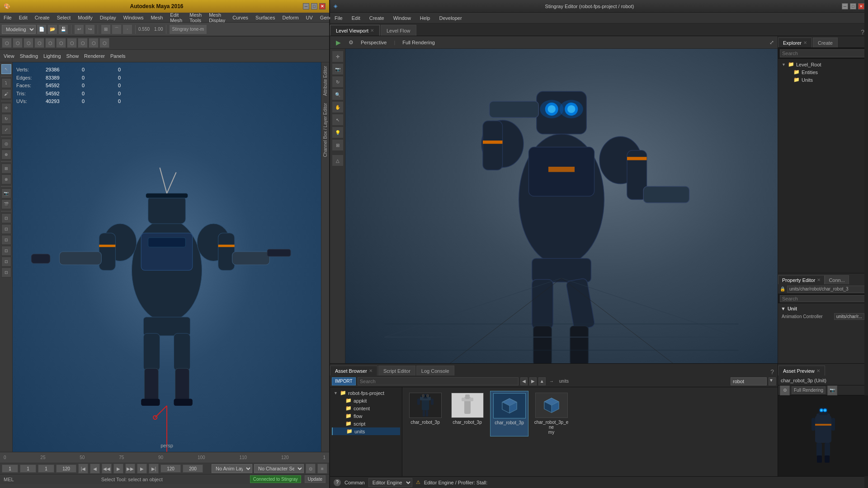 The height and width of the screenshot is (488, 868). I want to click on next-key-btn: ▶|, so click(154, 469).